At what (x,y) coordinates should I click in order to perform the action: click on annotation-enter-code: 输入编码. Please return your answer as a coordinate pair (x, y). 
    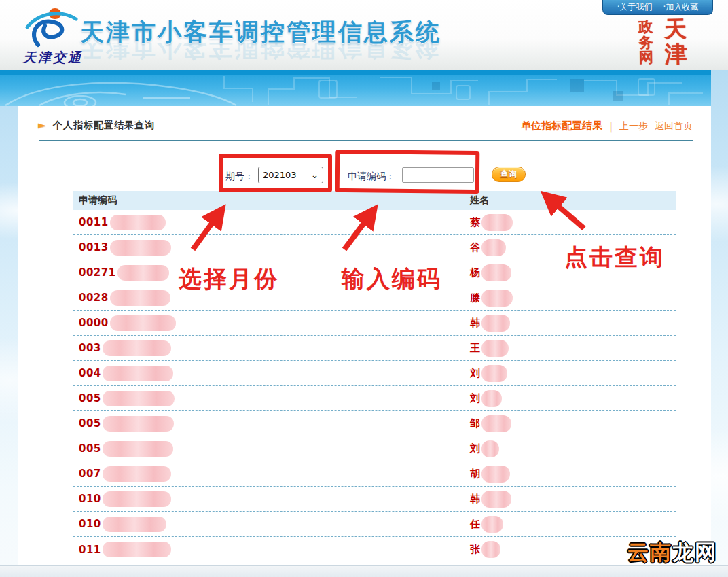
    Looking at the image, I should click on (392, 279).